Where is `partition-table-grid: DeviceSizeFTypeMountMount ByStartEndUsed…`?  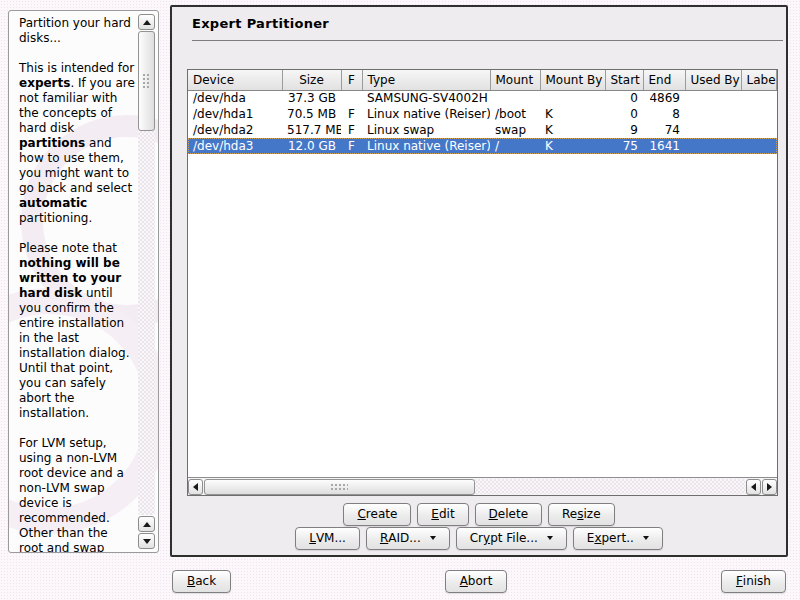 partition-table-grid: DeviceSizeFTypeMountMount ByStartEndUsed… is located at coordinates (482, 112).